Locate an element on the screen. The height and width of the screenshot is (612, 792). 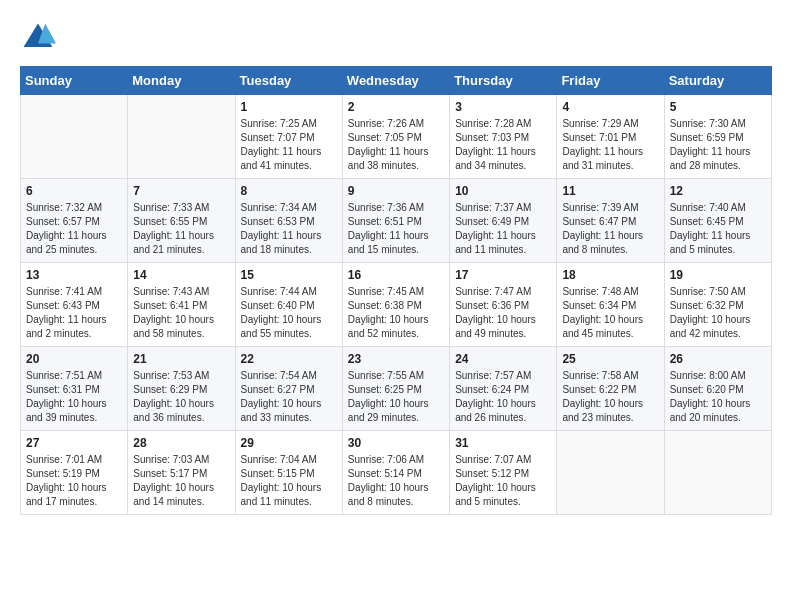
day-info: Sunrise: 7:50 AMSunset: 6:32 PMDaylight:… is located at coordinates (718, 313).